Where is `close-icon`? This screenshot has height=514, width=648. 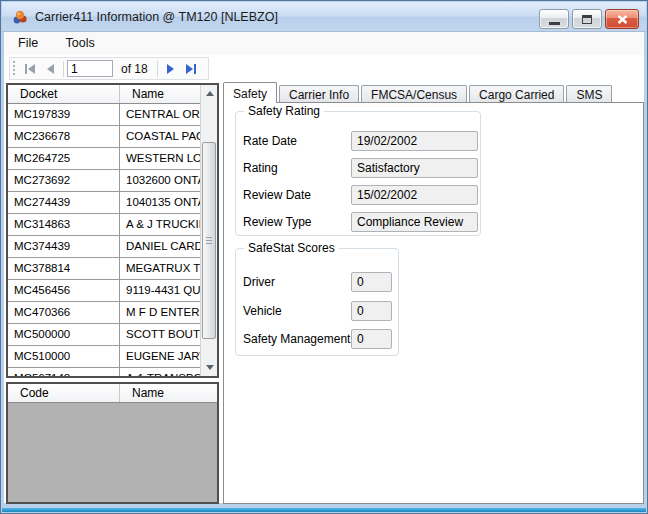
close-icon is located at coordinates (622, 20).